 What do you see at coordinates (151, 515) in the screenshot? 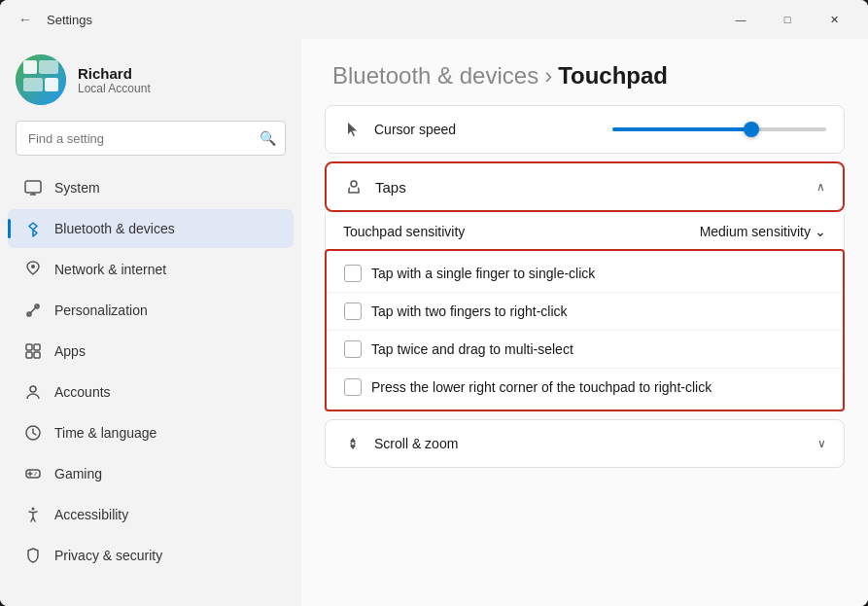
I see `sidebar-item-accessibility: Accessibility` at bounding box center [151, 515].